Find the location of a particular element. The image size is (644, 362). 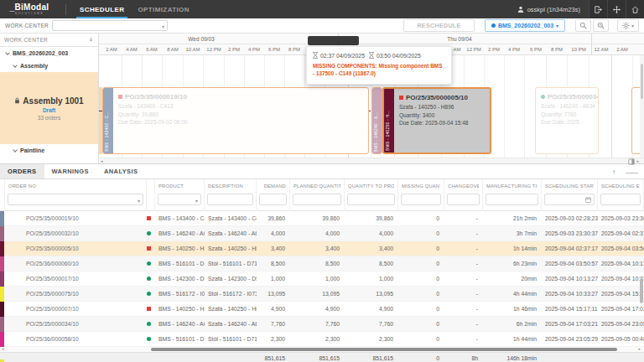

cell-mfg: 4h 44min is located at coordinates (512, 294).